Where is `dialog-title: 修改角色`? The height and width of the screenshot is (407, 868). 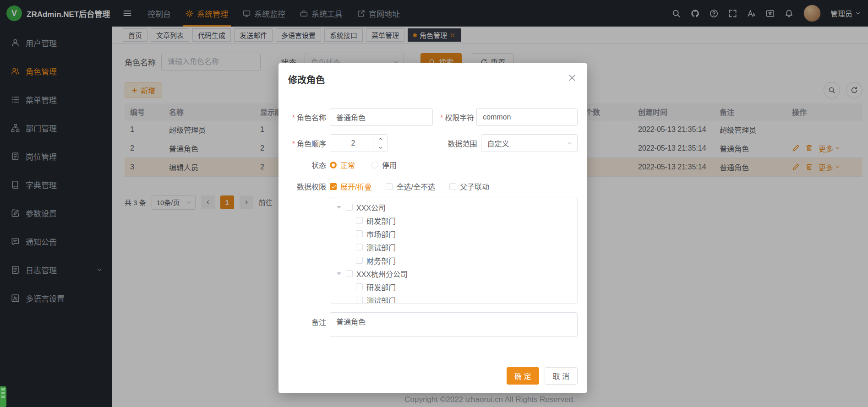
dialog-title: 修改角色 is located at coordinates (433, 80).